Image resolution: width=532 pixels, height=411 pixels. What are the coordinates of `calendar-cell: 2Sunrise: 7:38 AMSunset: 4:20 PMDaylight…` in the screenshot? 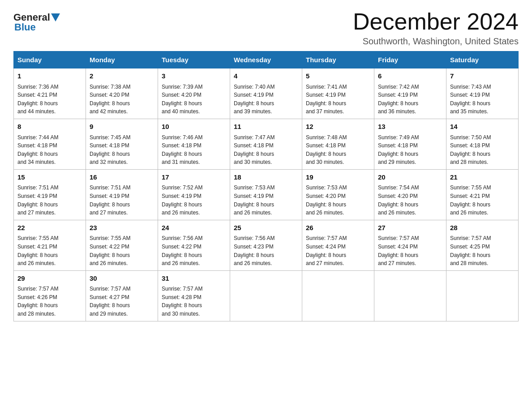 It's located at (122, 94).